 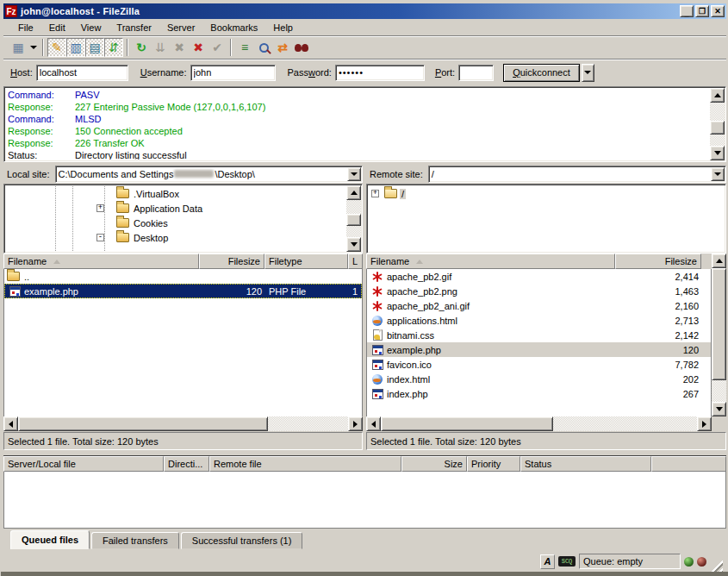 What do you see at coordinates (76, 47) in the screenshot?
I see `toggle-local-tree-button: ▥` at bounding box center [76, 47].